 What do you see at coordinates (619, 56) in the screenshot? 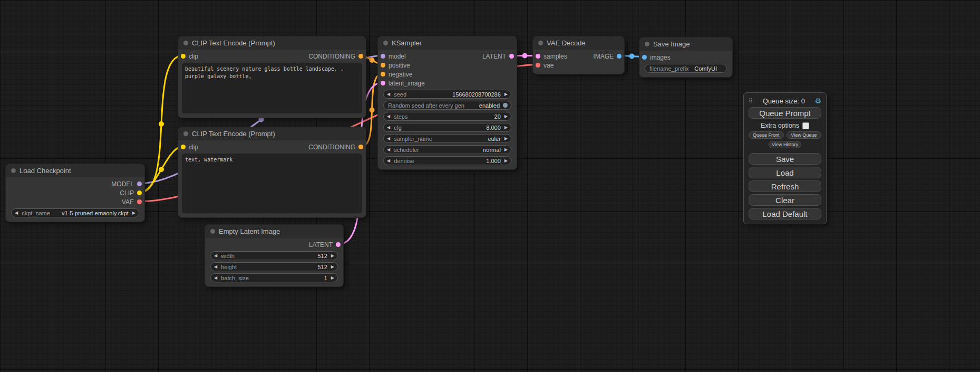
I see `output-port-image` at bounding box center [619, 56].